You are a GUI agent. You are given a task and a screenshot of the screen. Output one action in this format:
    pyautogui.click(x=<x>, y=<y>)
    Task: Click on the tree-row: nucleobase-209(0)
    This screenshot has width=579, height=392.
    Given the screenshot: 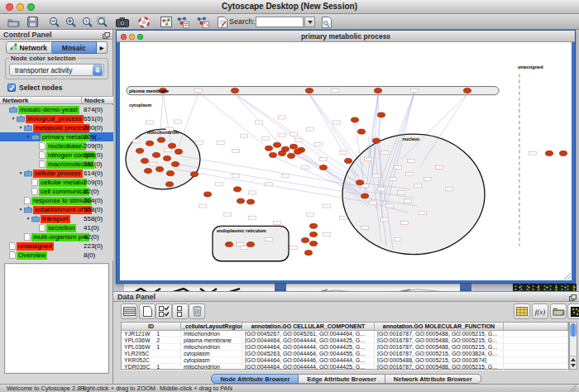 What is the action you would take?
    pyautogui.click(x=56, y=146)
    